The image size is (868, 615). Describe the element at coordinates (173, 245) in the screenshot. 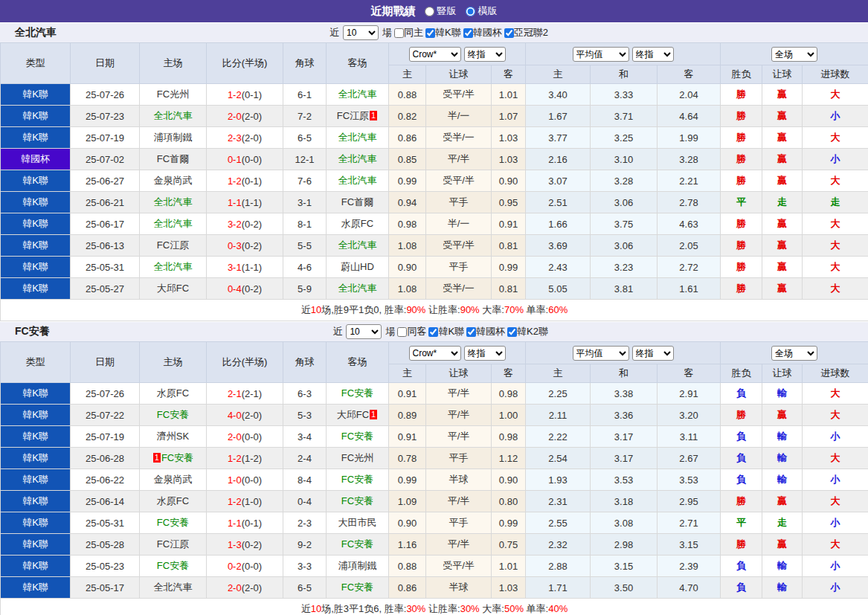

I see `home-team-name: FC江原` at that location.